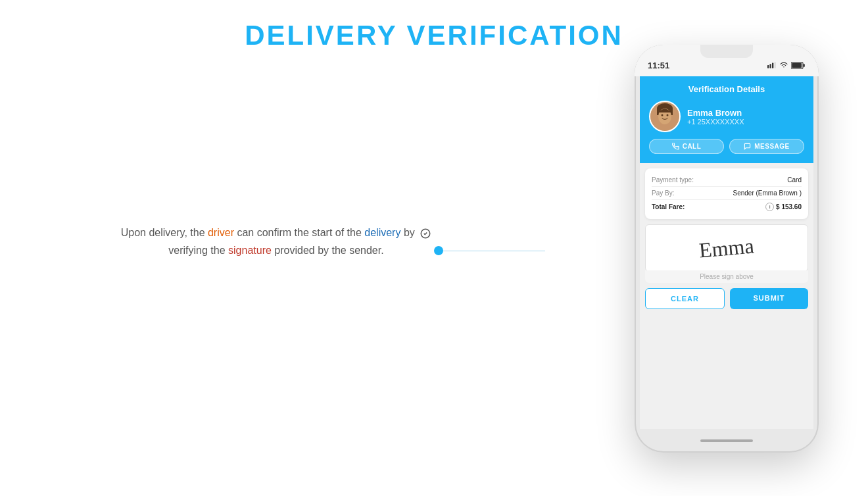 The image size is (868, 496). I want to click on payment-type-label: Payment type:, so click(676, 180).